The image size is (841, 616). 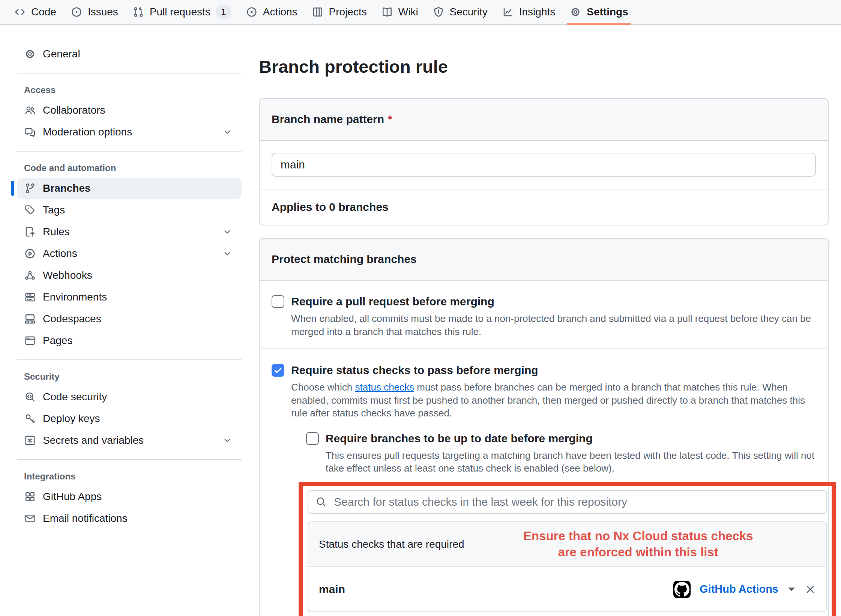 What do you see at coordinates (599, 12) in the screenshot?
I see `tab-settings: Settings` at bounding box center [599, 12].